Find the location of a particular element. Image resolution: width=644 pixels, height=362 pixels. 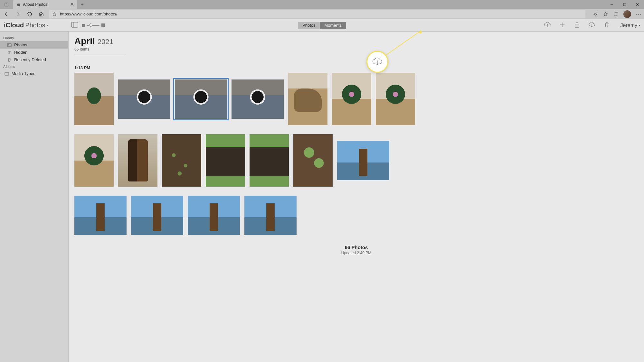

url-input: https://www.icloud.com/photos/ is located at coordinates (317, 14).